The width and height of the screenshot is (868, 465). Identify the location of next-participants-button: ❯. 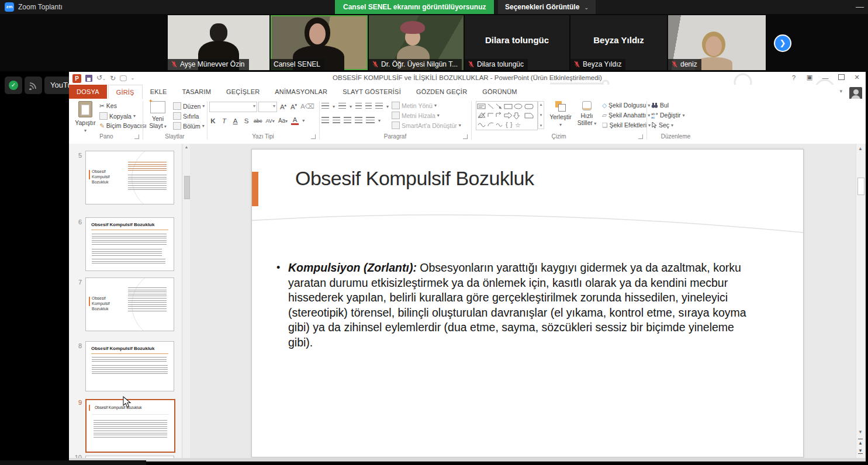
(783, 43).